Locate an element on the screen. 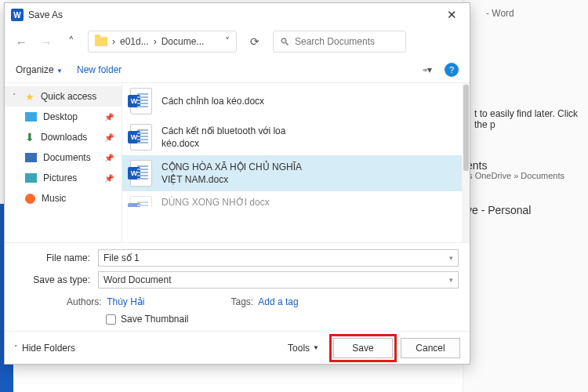 Image resolution: width=588 pixels, height=392 pixels. save-thumbnail-label: Save Thumbnail is located at coordinates (155, 319).